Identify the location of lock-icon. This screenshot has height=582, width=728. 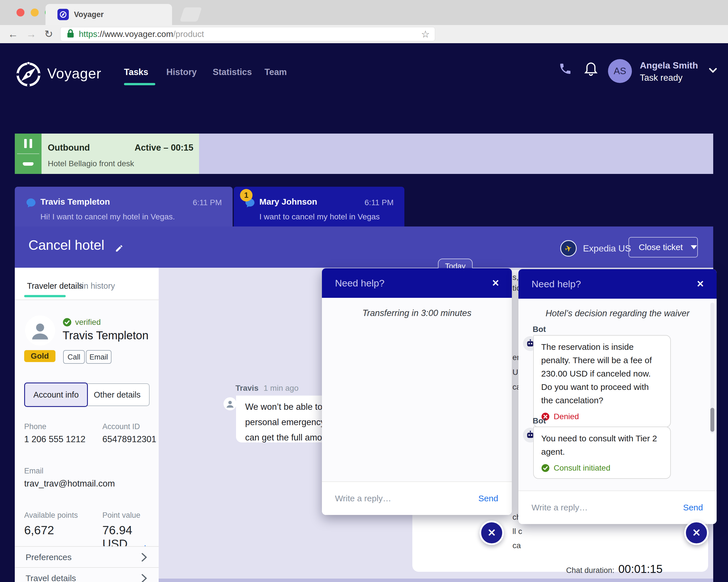
(71, 34).